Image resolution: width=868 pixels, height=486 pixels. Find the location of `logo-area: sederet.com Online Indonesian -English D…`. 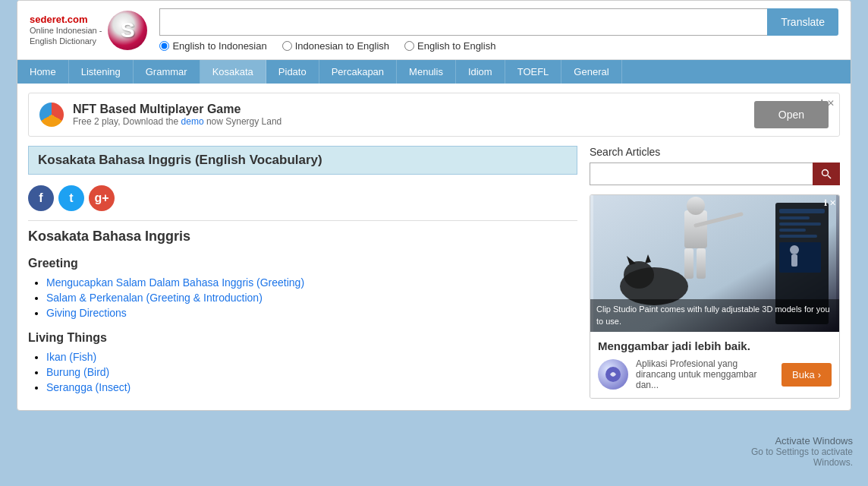

logo-area: sederet.com Online Indonesian -English D… is located at coordinates (88, 30).